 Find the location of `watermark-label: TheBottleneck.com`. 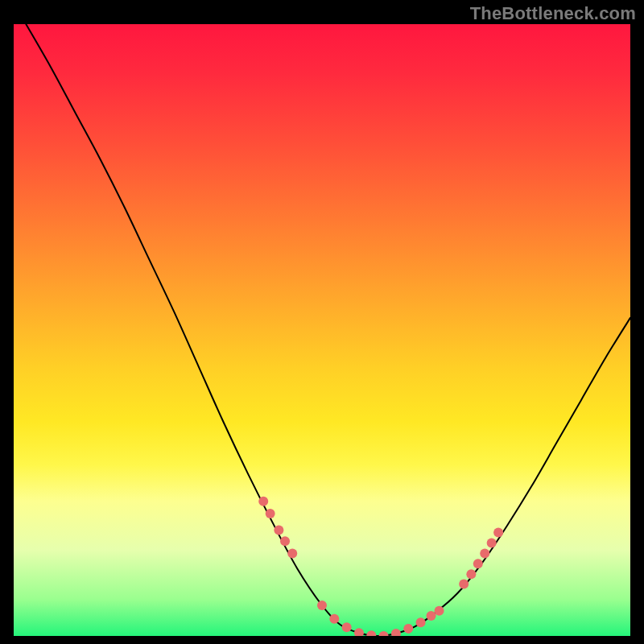

watermark-label: TheBottleneck.com is located at coordinates (553, 14).